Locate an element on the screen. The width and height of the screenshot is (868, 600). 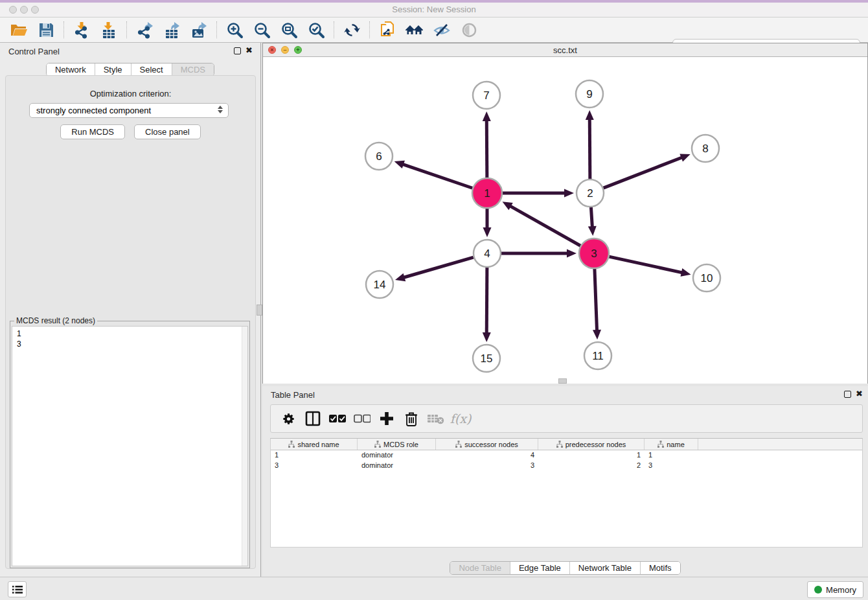
float-panel-icon is located at coordinates (237, 51).